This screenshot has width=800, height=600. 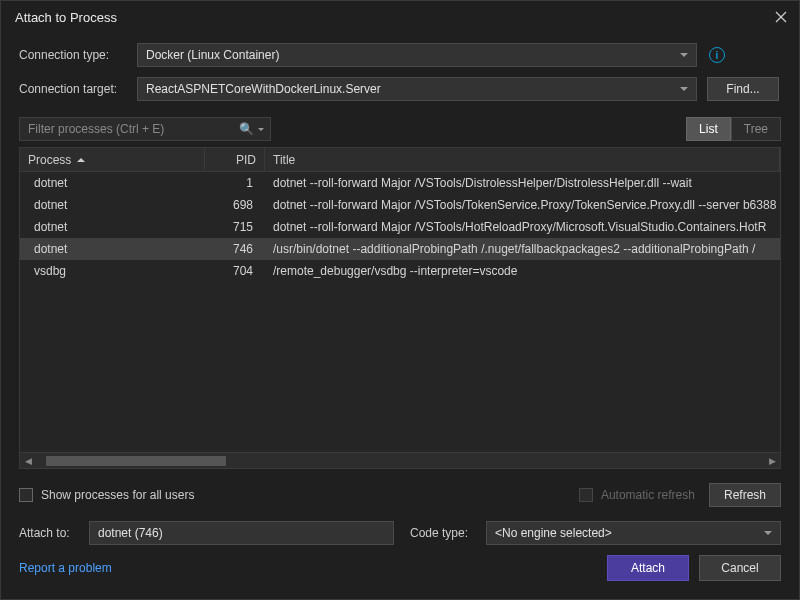 I want to click on cell-pid: 715, so click(x=235, y=227).